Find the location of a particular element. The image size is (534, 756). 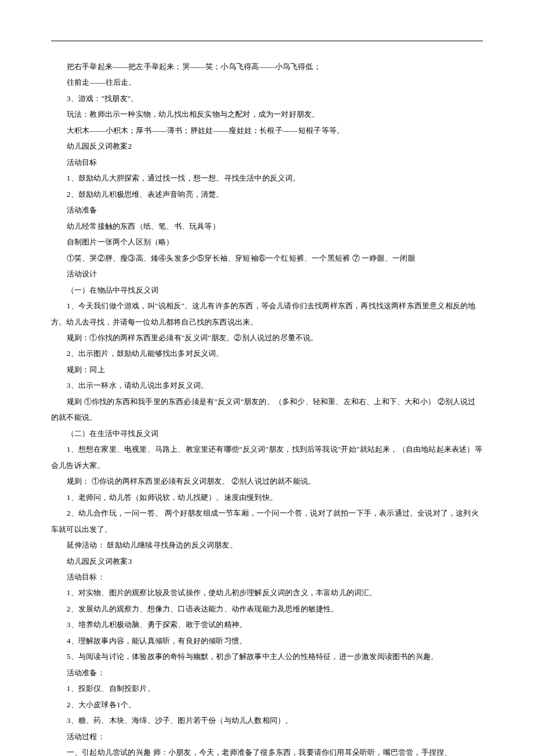

paragraph: 玩法：教师出示一种实物，幼儿找出相反实物与之配对，成为一对好朋友。 is located at coordinates (267, 114).